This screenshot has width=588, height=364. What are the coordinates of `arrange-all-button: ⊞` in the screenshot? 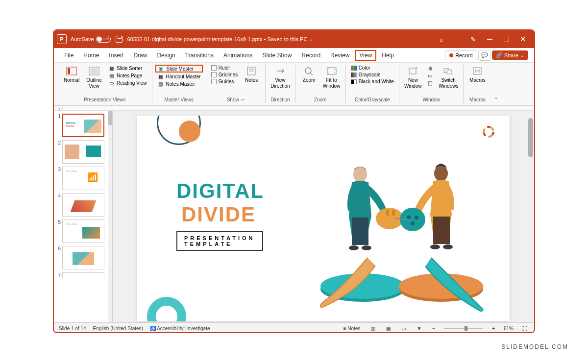 It's located at (430, 68).